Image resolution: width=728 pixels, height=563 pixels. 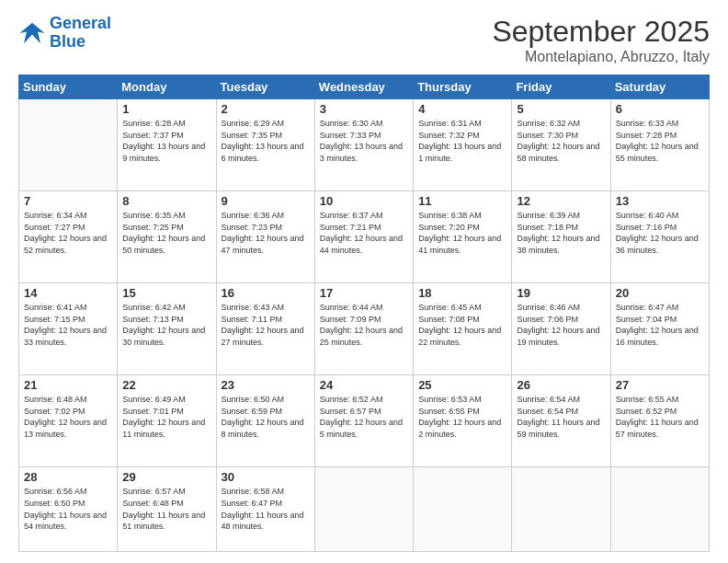 I want to click on day-number: 30, so click(x=266, y=477).